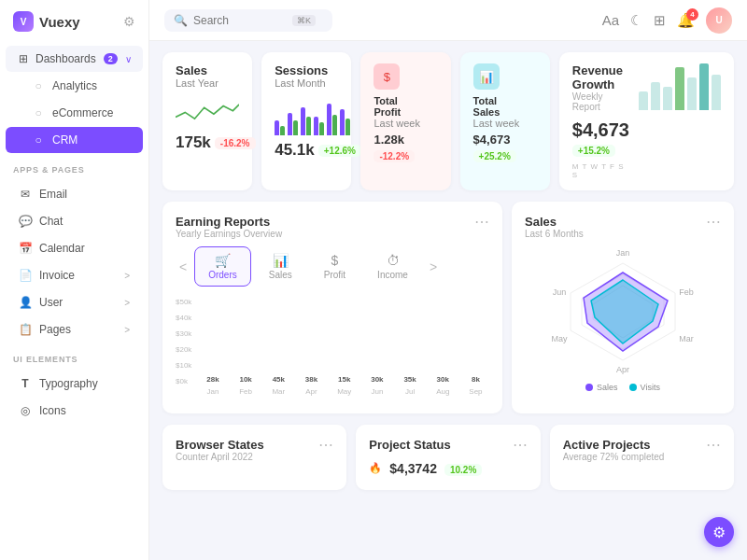 The height and width of the screenshot is (560, 747). What do you see at coordinates (409, 444) in the screenshot?
I see `project-status-title: Project Status` at bounding box center [409, 444].